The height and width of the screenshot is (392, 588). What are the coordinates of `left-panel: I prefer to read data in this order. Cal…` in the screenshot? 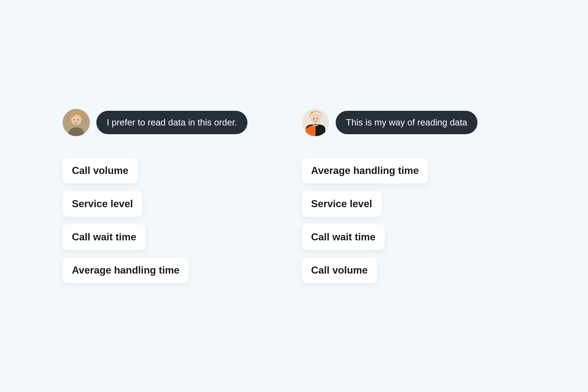 It's located at (155, 196).